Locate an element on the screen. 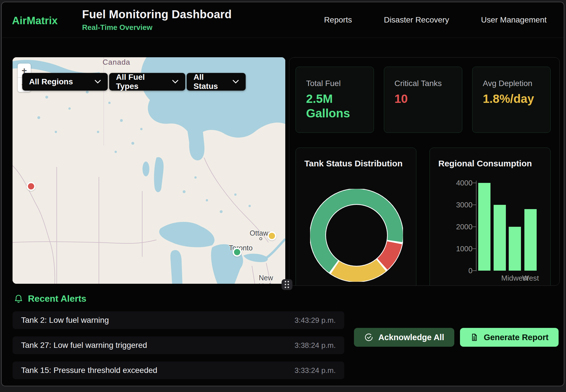 This screenshot has width=566, height=392. bell-icon is located at coordinates (19, 299).